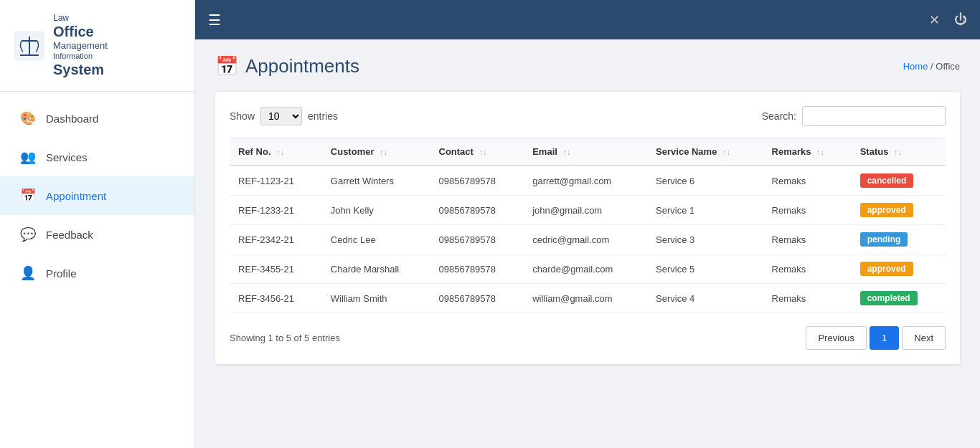 This screenshot has width=980, height=448. Describe the element at coordinates (98, 273) in the screenshot. I see `sidebar-item-profile: 👤 Profile` at that location.